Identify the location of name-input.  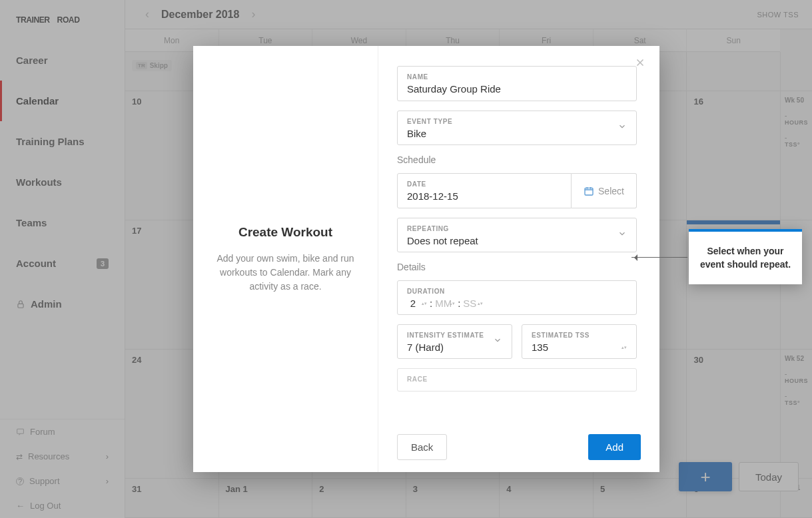
(517, 89).